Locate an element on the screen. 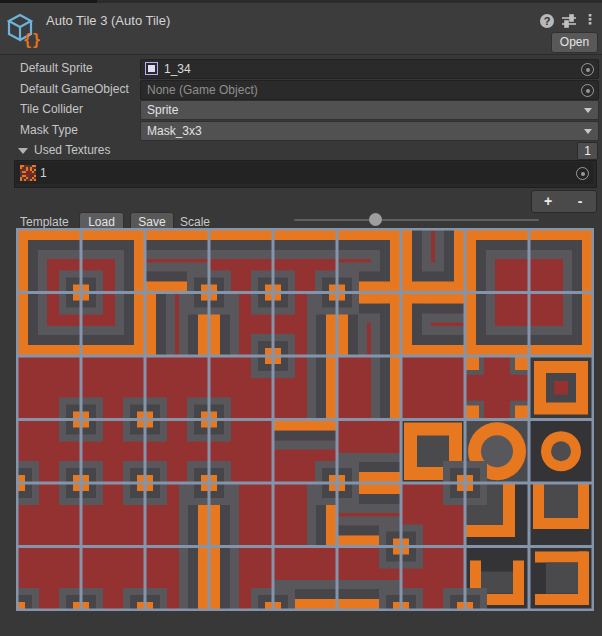 Image resolution: width=602 pixels, height=636 pixels. component-title: Auto Tile 3 (Auto Tile) is located at coordinates (108, 20).